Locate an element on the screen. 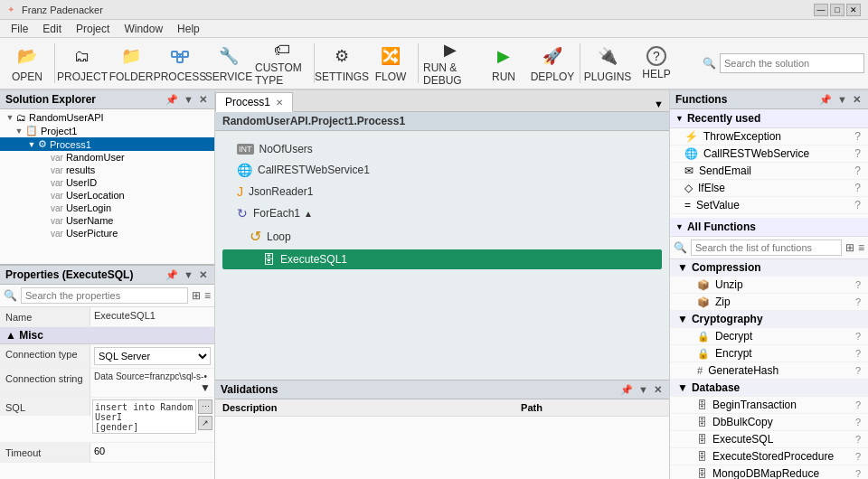 The width and height of the screenshot is (868, 479). run-button: ▶ RUN is located at coordinates (504, 63).